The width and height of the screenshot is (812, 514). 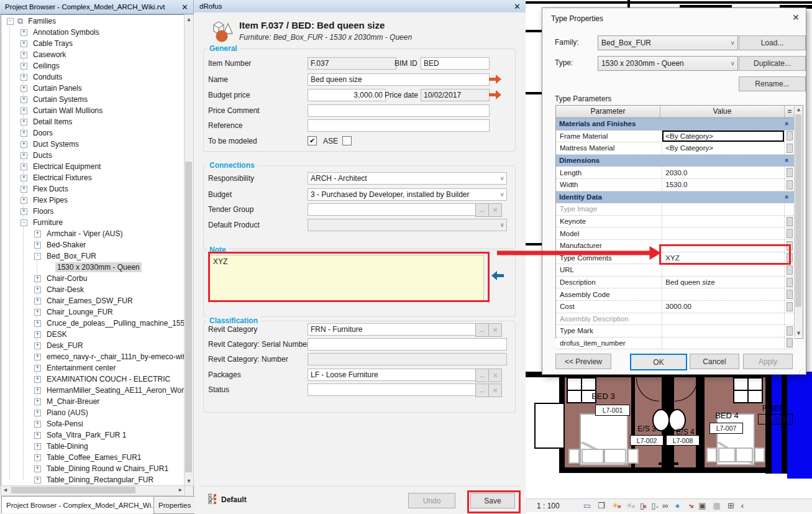 What do you see at coordinates (772, 43) in the screenshot?
I see `load-button: Load...` at bounding box center [772, 43].